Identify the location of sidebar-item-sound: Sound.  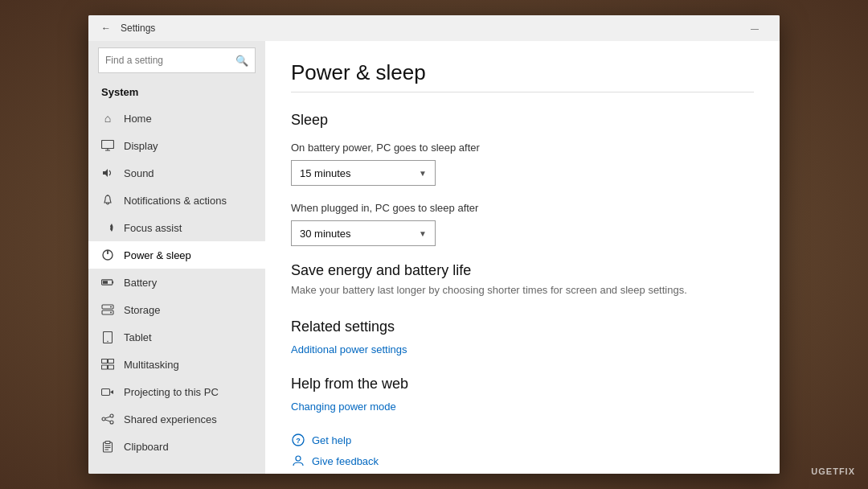
(177, 173).